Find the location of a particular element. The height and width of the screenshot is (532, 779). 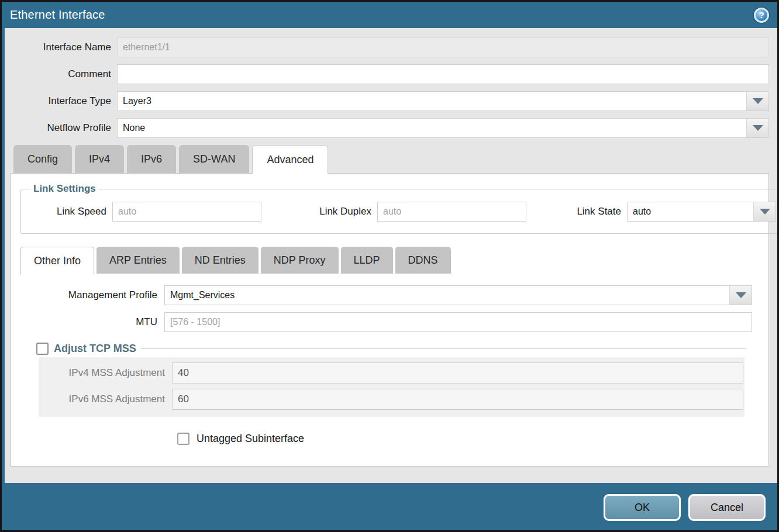

sub-tabs: Other Info ARP Entries ND Entries NDP Pr… is located at coordinates (394, 260).